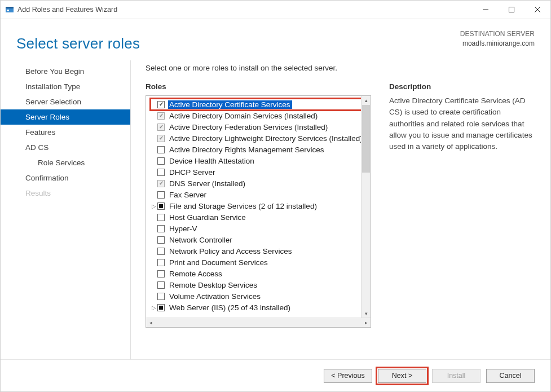 Image resolution: width=551 pixels, height=392 pixels. I want to click on scroll-track, so click(366, 207).